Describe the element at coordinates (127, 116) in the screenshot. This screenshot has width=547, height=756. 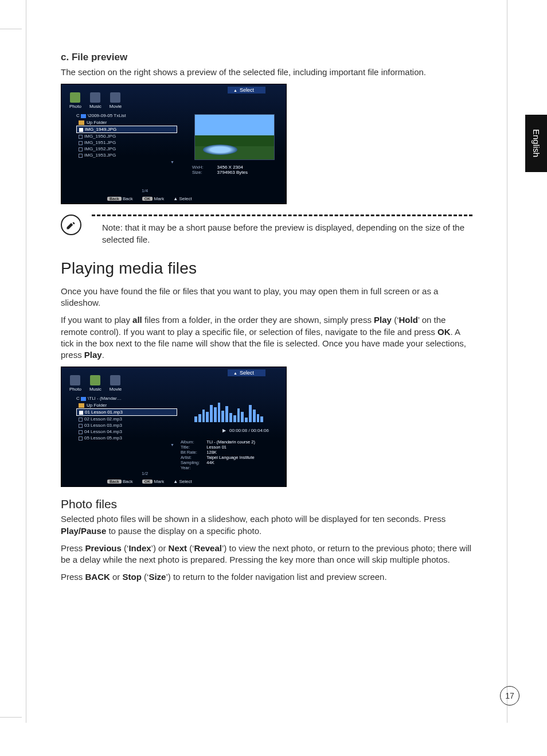
I see `breadcrumb: C \2009-09-05 TxList` at that location.